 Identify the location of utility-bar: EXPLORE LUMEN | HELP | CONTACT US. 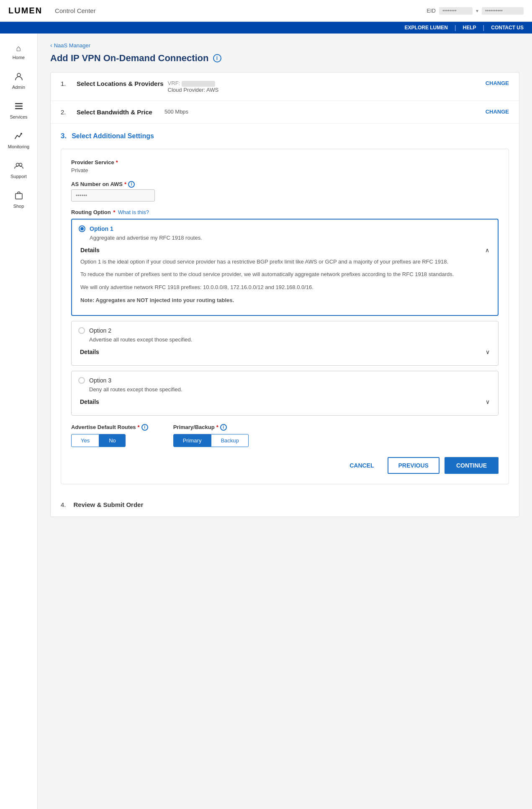
(266, 28).